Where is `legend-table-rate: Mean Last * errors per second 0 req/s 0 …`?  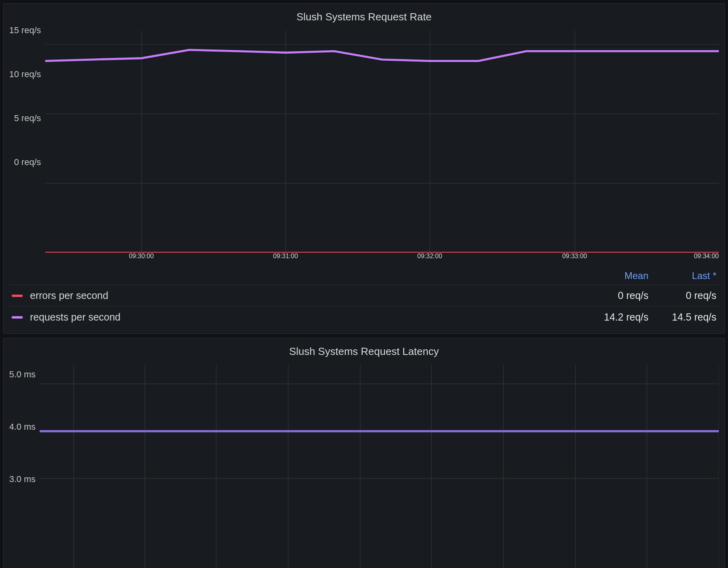
legend-table-rate: Mean Last * errors per second 0 req/s 0 … is located at coordinates (364, 297).